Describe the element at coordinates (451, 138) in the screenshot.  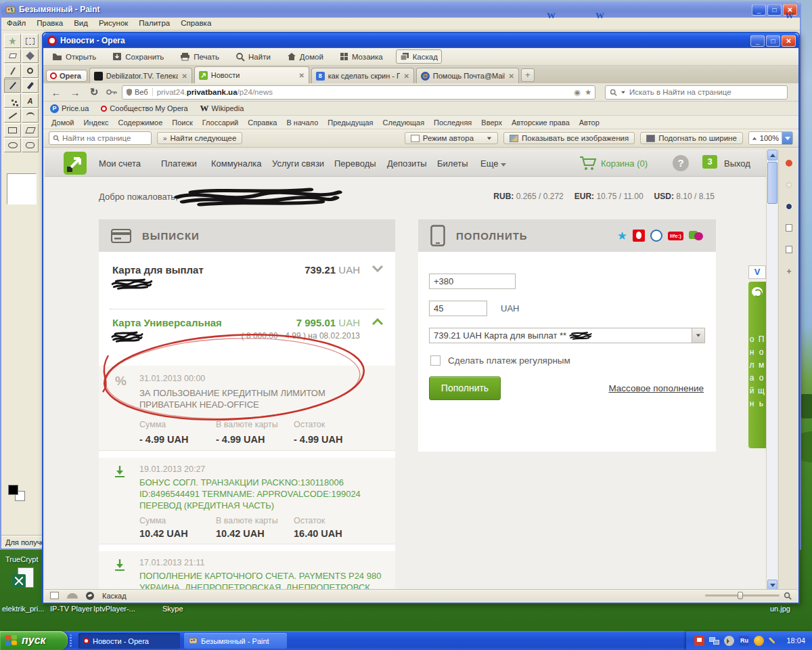
I see `author-mode-select: Режим автора` at that location.